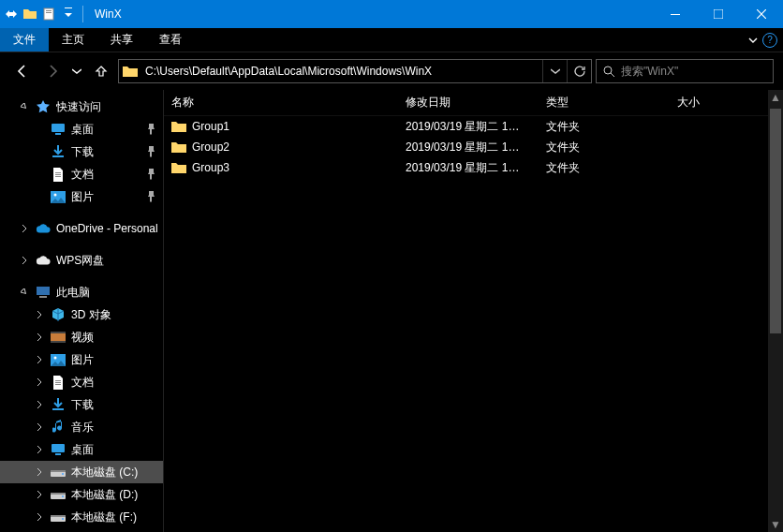 The image size is (783, 532). Describe the element at coordinates (52, 71) in the screenshot. I see `forward-button` at that location.